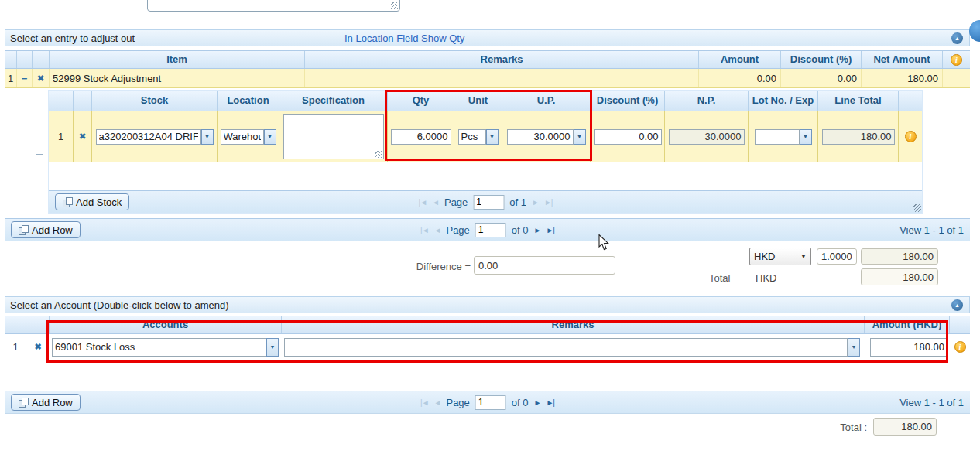  I want to click on specification-cell, so click(334, 136).